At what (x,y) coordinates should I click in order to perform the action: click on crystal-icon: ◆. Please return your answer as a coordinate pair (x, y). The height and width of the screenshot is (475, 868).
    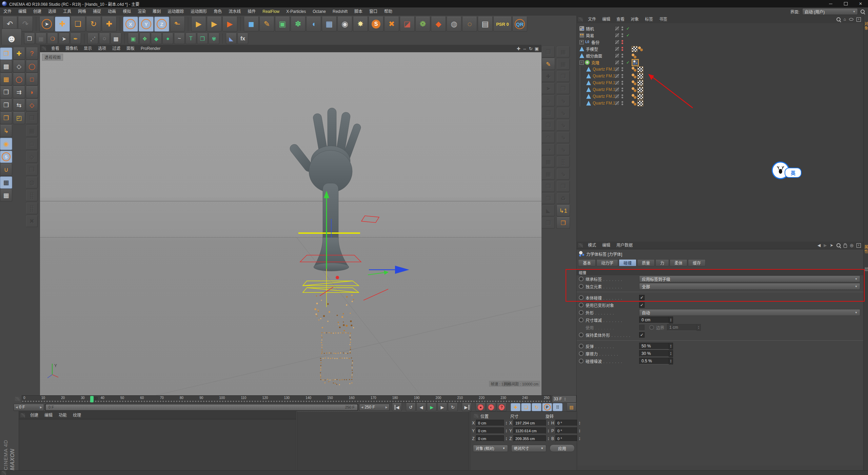
    Looking at the image, I should click on (156, 39).